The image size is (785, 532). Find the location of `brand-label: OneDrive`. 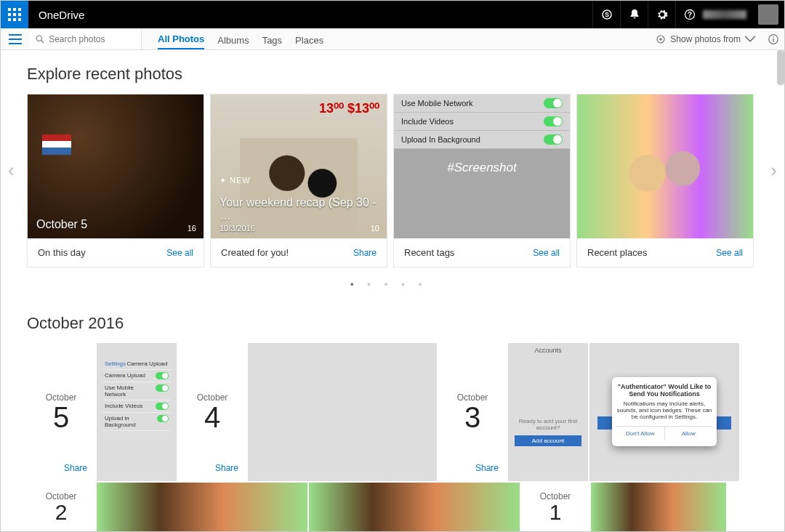

brand-label: OneDrive is located at coordinates (61, 15).